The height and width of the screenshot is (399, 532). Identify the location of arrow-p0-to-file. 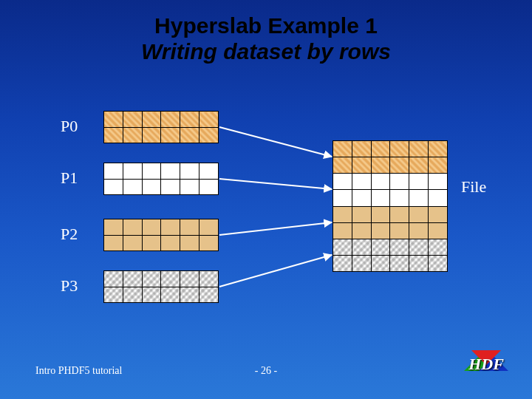
(276, 142).